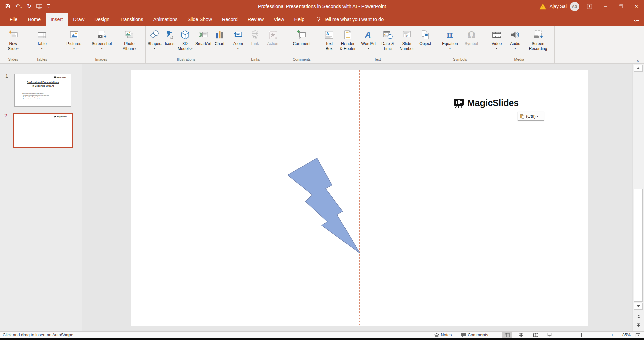  Describe the element at coordinates (185, 39) in the screenshot. I see `3d-models-button: 3DModels▾` at that location.